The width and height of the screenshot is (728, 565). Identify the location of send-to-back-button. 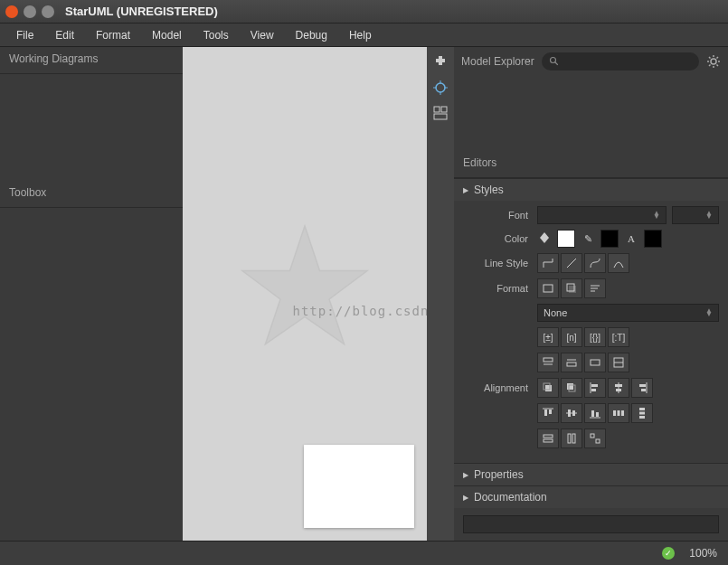
(572, 388).